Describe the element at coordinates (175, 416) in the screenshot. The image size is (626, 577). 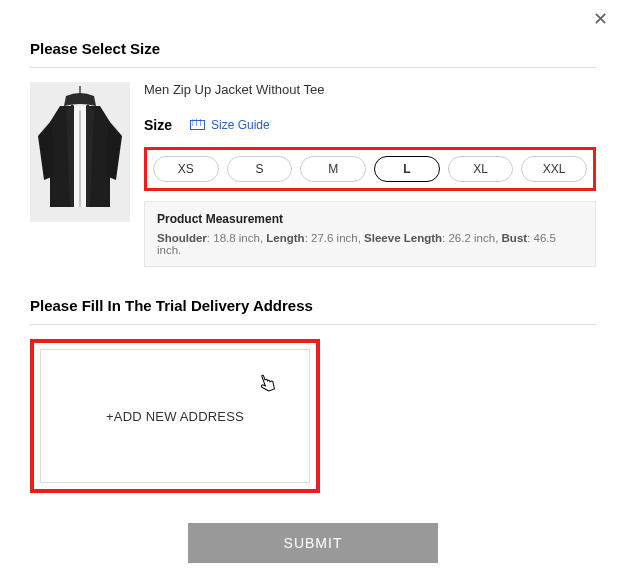
I see `add-address-label: +ADD NEW ADDRESS` at that location.